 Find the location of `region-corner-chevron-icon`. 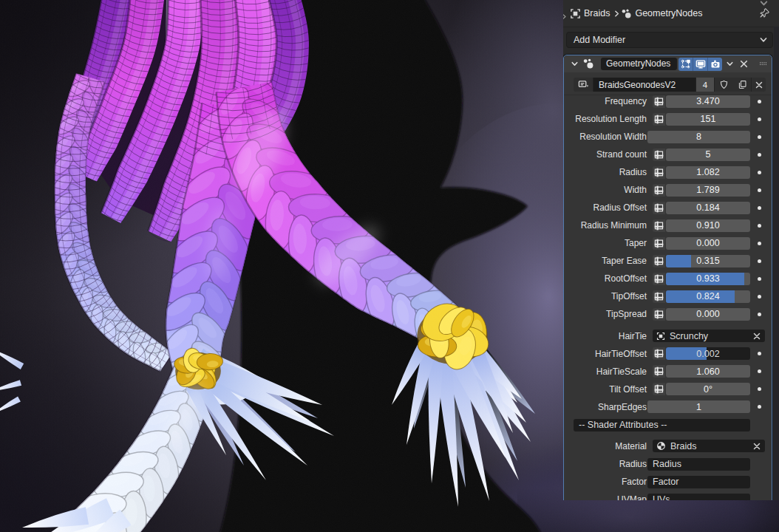

region-corner-chevron-icon is located at coordinates (565, 16).